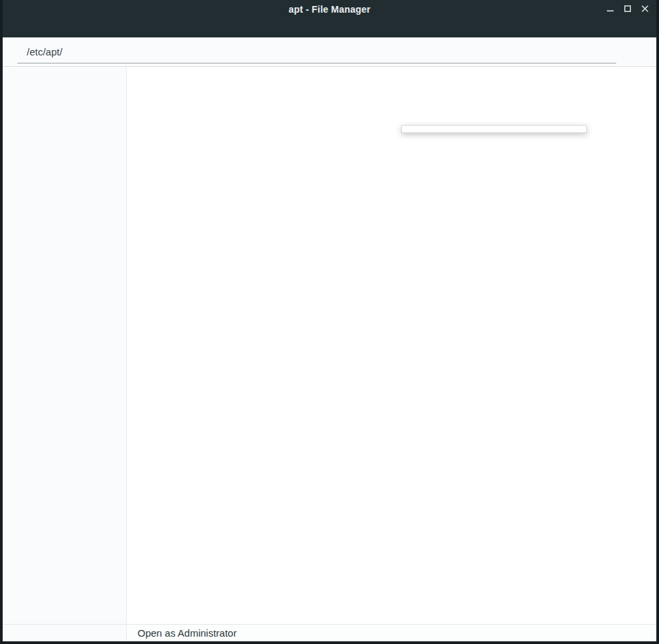 The image size is (659, 644). Describe the element at coordinates (330, 9) in the screenshot. I see `titlebar: apt - File Manager` at that location.